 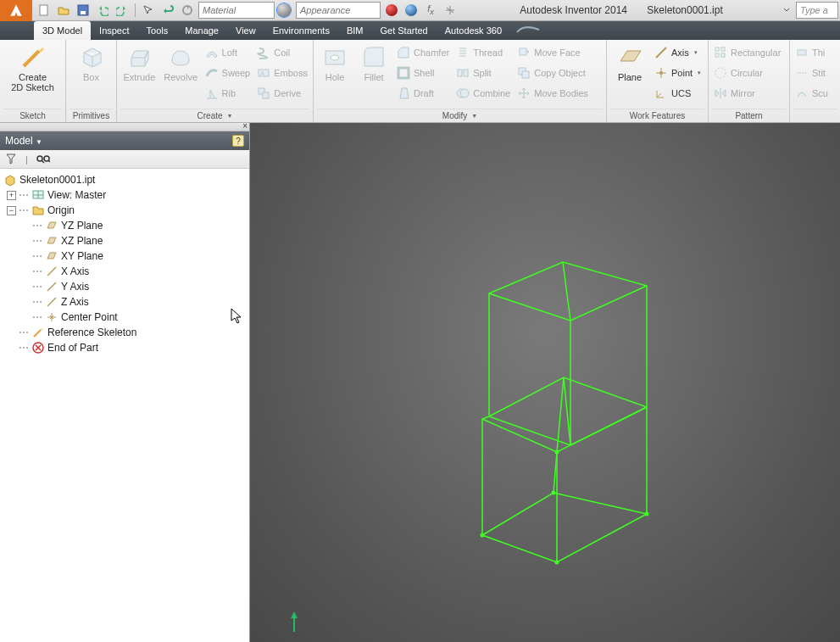 What do you see at coordinates (553, 53) in the screenshot?
I see `move-face-button: Move Face` at bounding box center [553, 53].